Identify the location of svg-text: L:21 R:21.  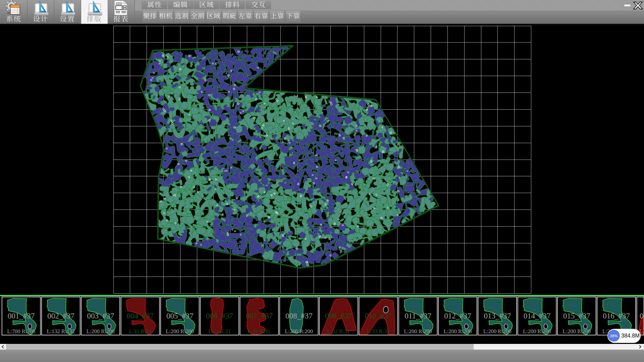
(219, 331).